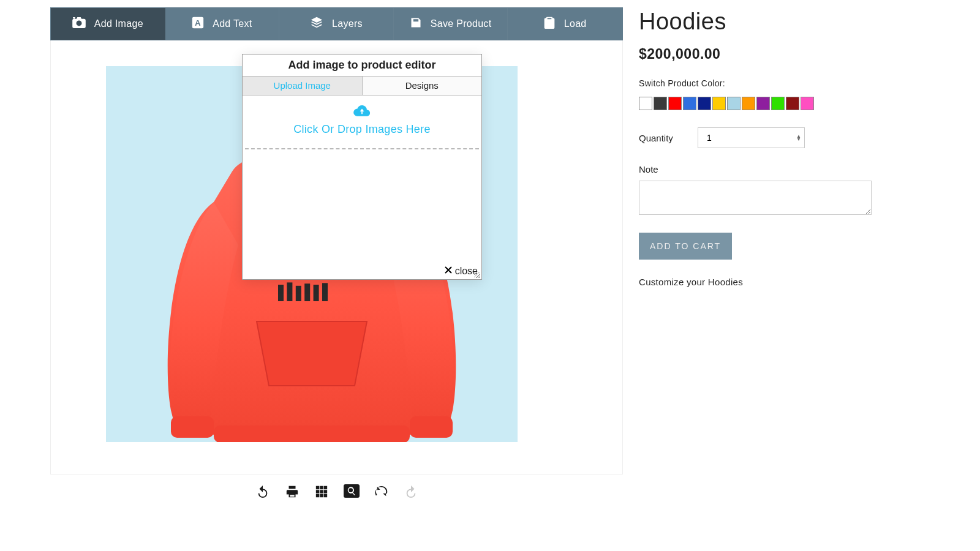 The image size is (980, 551). Describe the element at coordinates (461, 24) in the screenshot. I see `toolbar-label: Save Product` at that location.